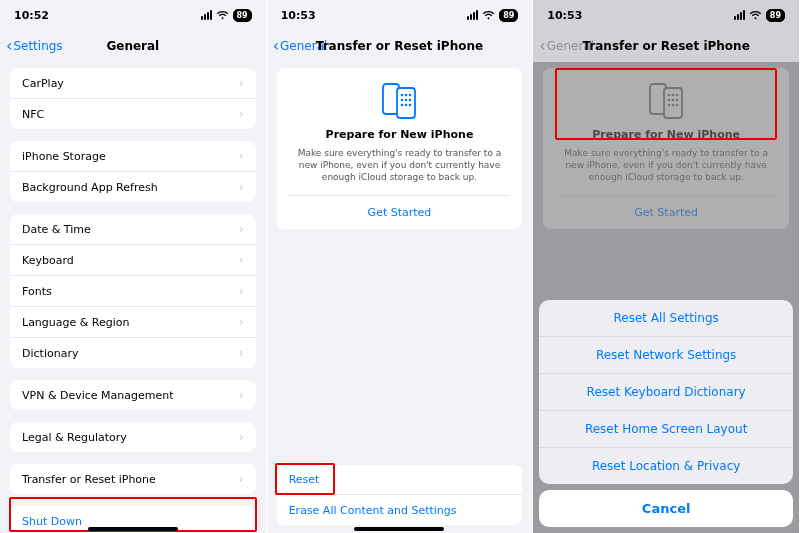 This screenshot has height=533, width=800. I want to click on get-started-button: Get Started, so click(400, 212).